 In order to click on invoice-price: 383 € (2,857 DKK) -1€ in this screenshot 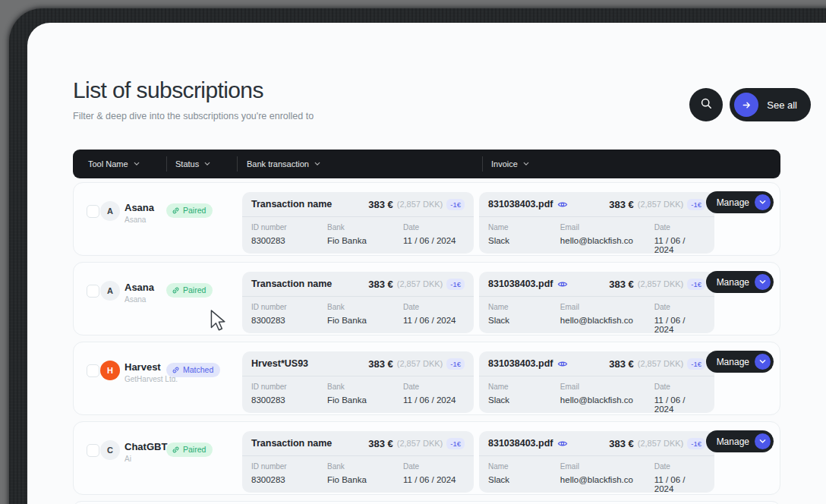, I will do `click(657, 205)`.